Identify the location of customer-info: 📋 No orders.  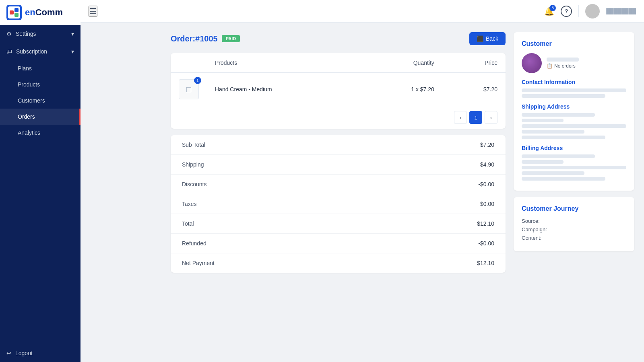
(586, 63).